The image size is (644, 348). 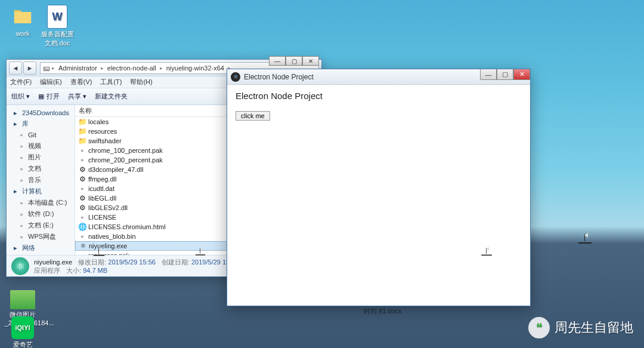 What do you see at coordinates (35, 180) in the screenshot?
I see `sidebar-item-label: 音乐` at bounding box center [35, 180].